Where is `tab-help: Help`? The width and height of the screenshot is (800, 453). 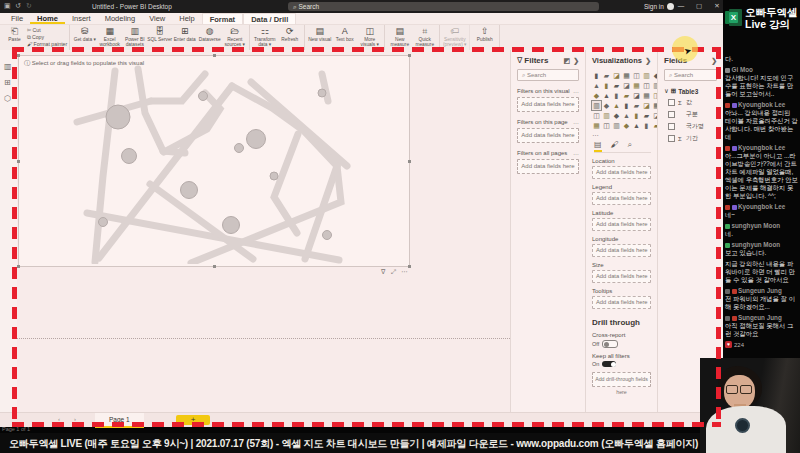 tab-help: Help is located at coordinates (186, 18).